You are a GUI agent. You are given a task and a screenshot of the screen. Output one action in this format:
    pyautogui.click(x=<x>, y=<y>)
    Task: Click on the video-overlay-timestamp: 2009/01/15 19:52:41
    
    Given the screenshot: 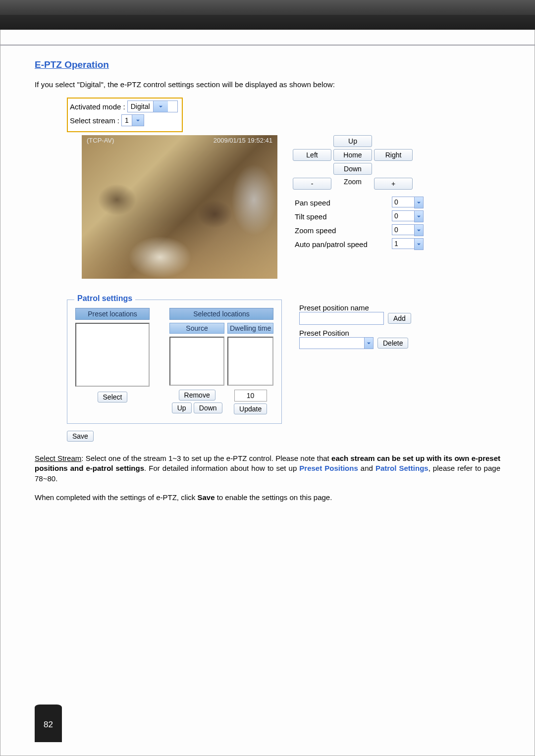 What is the action you would take?
    pyautogui.click(x=243, y=141)
    